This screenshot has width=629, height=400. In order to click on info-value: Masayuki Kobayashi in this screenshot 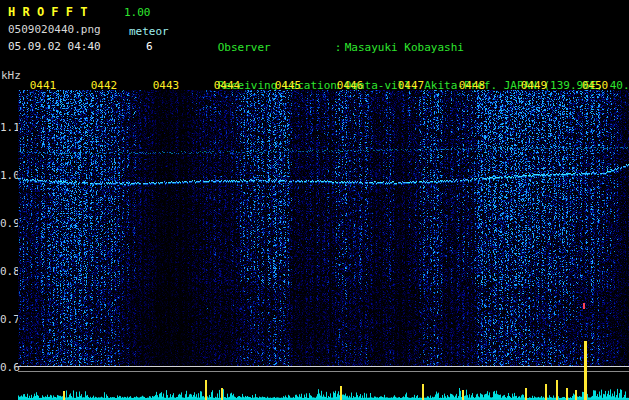, I will do `click(404, 48)`.